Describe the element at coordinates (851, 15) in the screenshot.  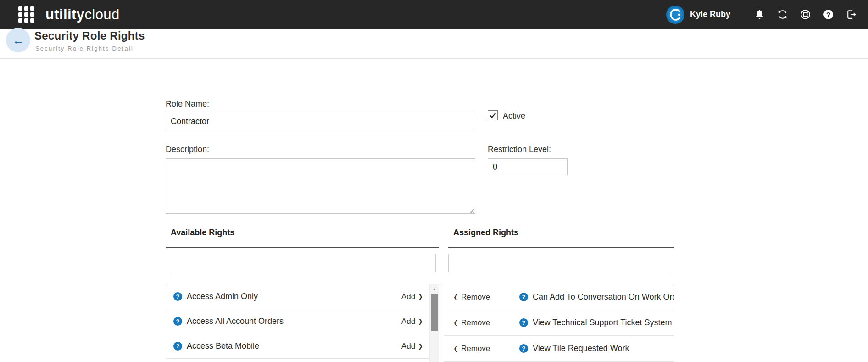
I see `logout-icon` at that location.